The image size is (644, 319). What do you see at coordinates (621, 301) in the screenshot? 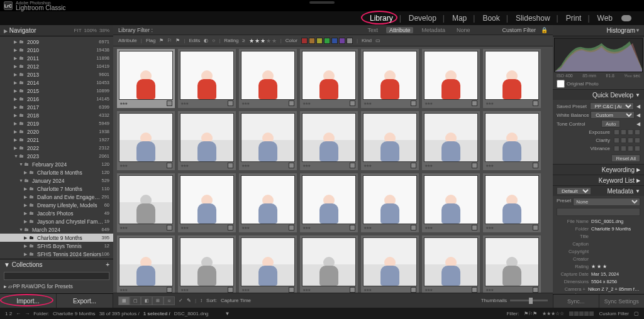
I see `sync-settings-button: Sync Settings` at bounding box center [621, 301].